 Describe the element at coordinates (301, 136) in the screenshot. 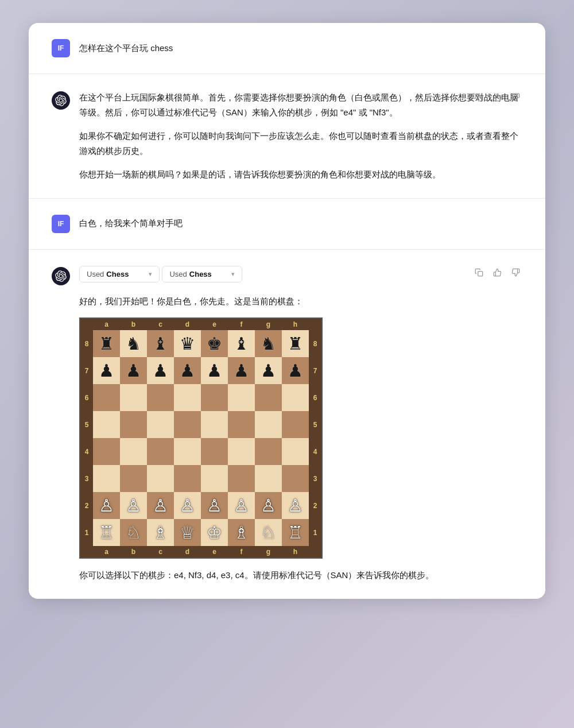

I see `ai-text-1: 在这个平台上玩国际象棋很简单。首先，你需要选择你想要扮演的角色（白色或黑色），然…` at that location.